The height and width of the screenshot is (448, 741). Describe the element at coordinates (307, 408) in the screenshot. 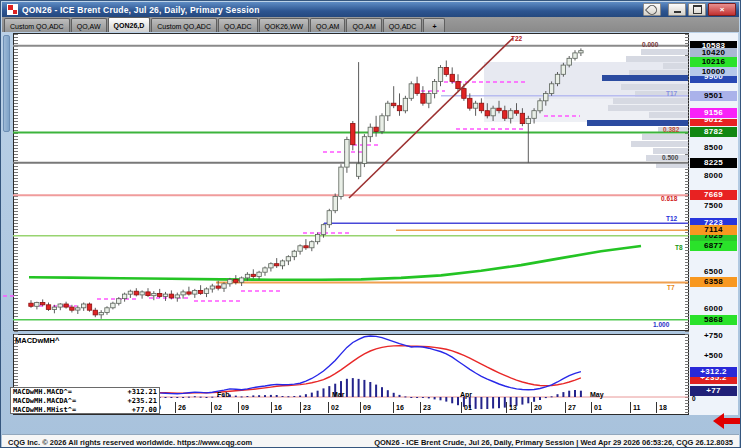

I see `date-label: 23` at that location.